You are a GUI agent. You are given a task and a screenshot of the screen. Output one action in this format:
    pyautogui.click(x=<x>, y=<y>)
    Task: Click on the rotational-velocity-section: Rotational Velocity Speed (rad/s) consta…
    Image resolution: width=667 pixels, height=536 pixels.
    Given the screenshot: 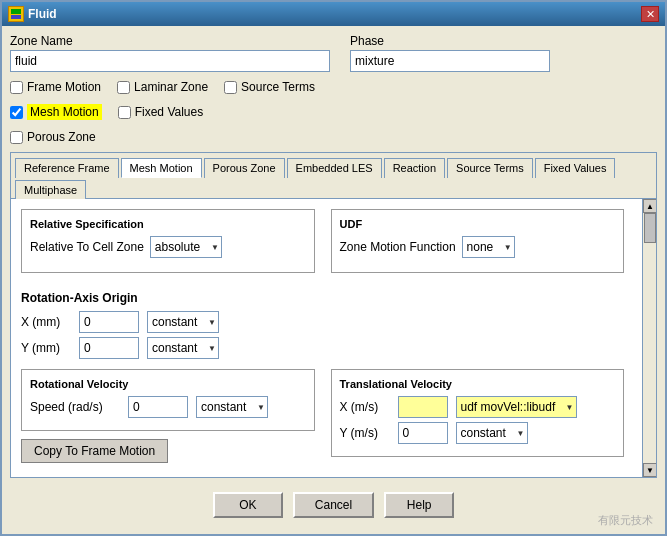 What is the action you would take?
    pyautogui.click(x=168, y=400)
    